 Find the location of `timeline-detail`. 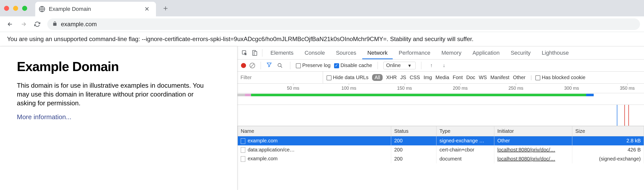

timeline-detail is located at coordinates (441, 115).